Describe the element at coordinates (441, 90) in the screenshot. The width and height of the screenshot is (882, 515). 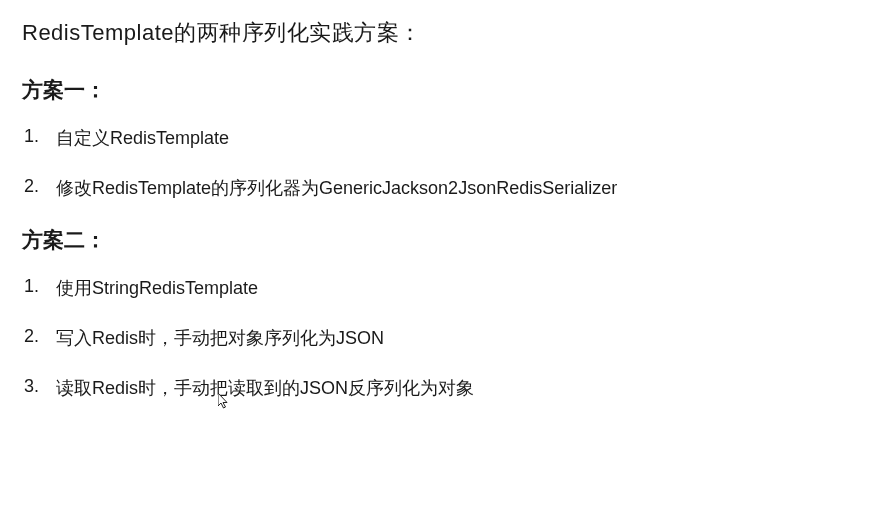
I see `section-heading: 方案一：` at that location.